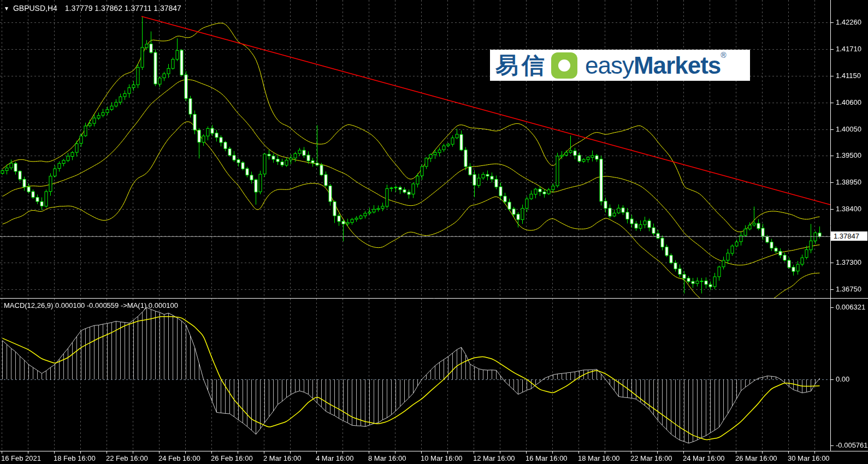 The image size is (868, 464). Describe the element at coordinates (74, 459) in the screenshot. I see `date-tick-label: 18 Feb 16:00` at that location.